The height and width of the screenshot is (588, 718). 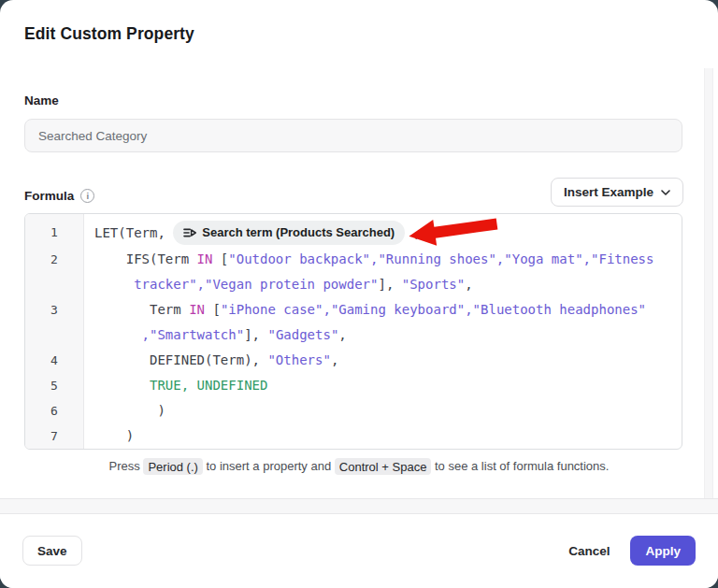 What do you see at coordinates (359, 507) in the screenshot?
I see `footer-divider` at bounding box center [359, 507].